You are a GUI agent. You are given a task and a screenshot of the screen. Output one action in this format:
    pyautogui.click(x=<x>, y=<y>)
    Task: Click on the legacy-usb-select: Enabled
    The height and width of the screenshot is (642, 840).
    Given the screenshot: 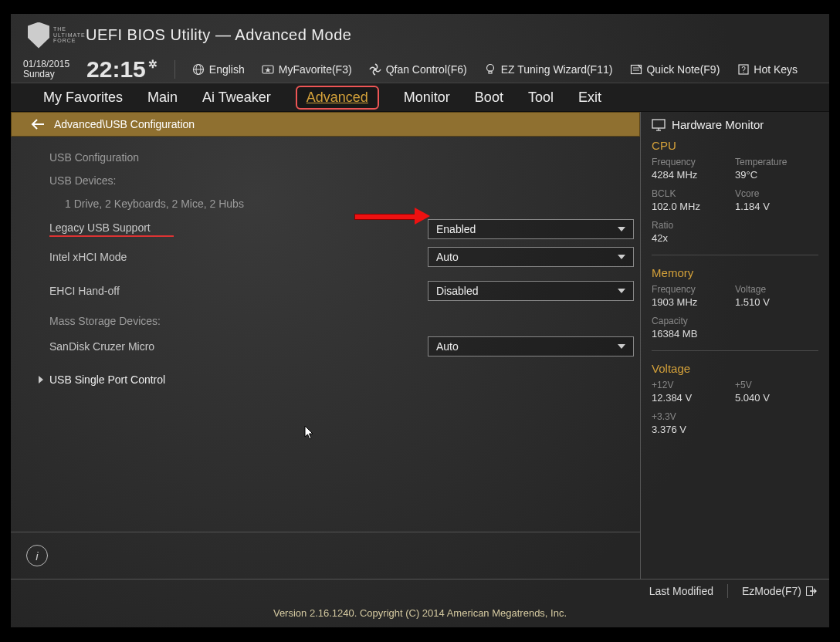 What is the action you would take?
    pyautogui.click(x=531, y=229)
    